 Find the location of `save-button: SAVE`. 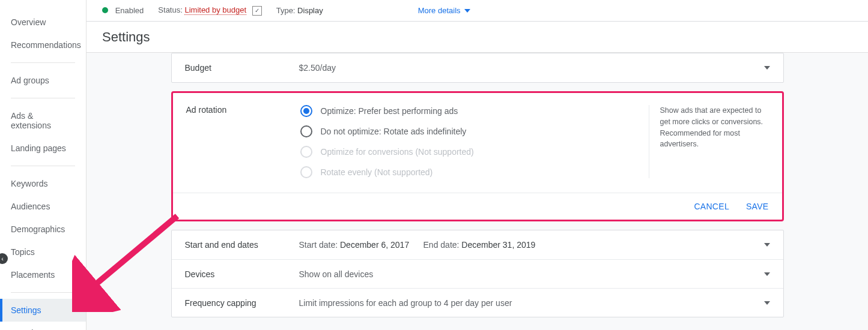

save-button: SAVE is located at coordinates (757, 206).